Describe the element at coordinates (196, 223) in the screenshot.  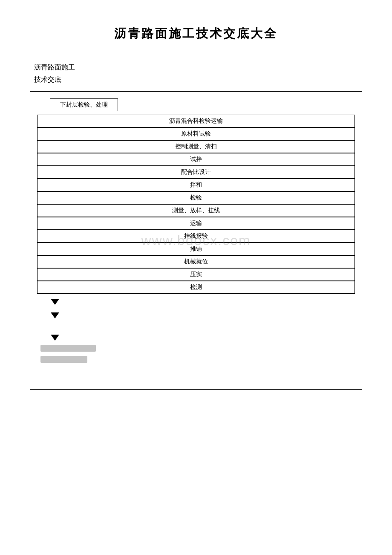
I see `flow-box-10: 运输` at that location.